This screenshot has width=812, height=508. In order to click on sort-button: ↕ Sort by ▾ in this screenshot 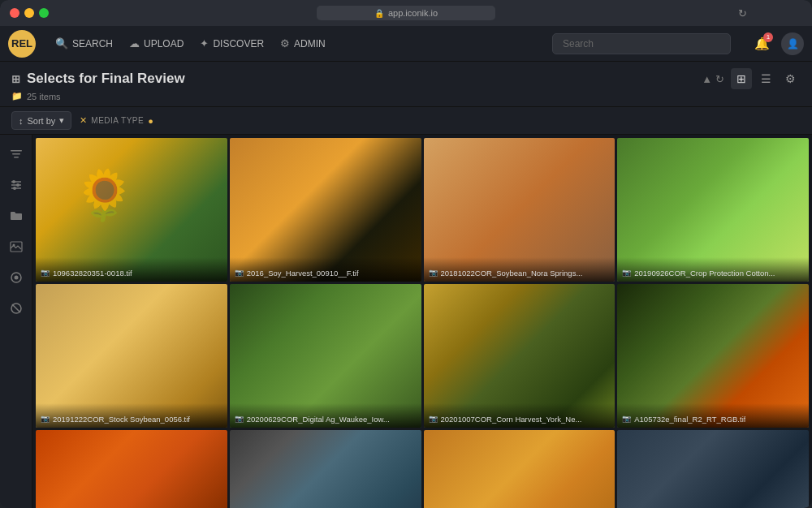, I will do `click(41, 120)`.